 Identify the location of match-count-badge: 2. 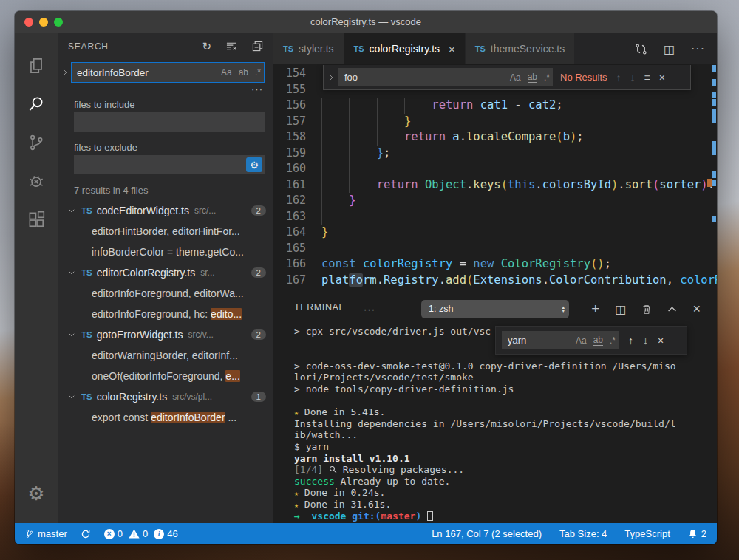
(259, 273).